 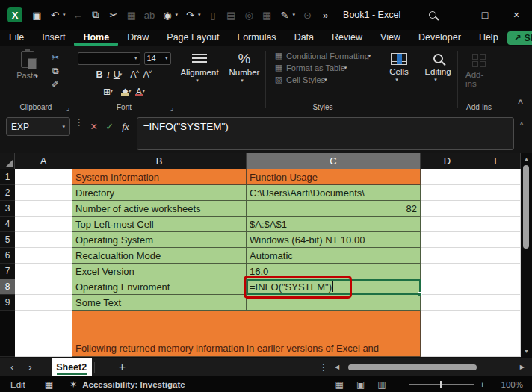 What do you see at coordinates (7, 287) in the screenshot?
I see `row-header-8: 8` at bounding box center [7, 287].